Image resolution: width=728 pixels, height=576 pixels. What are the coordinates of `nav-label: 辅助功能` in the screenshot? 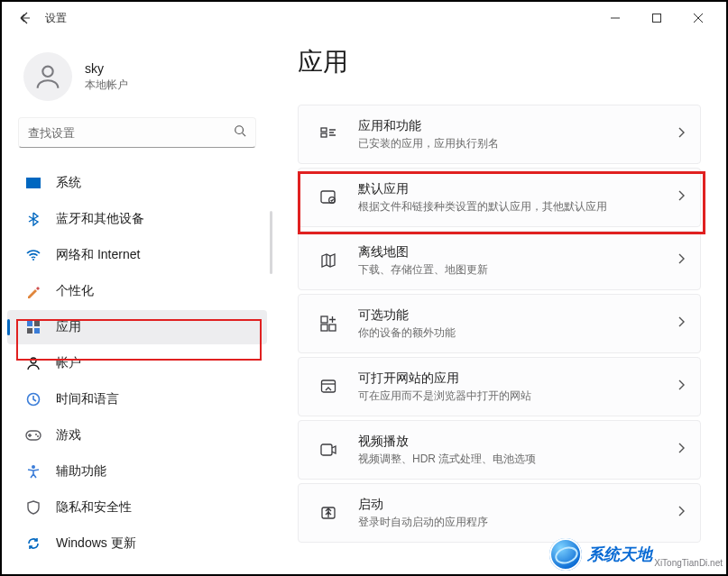 It's located at (81, 471).